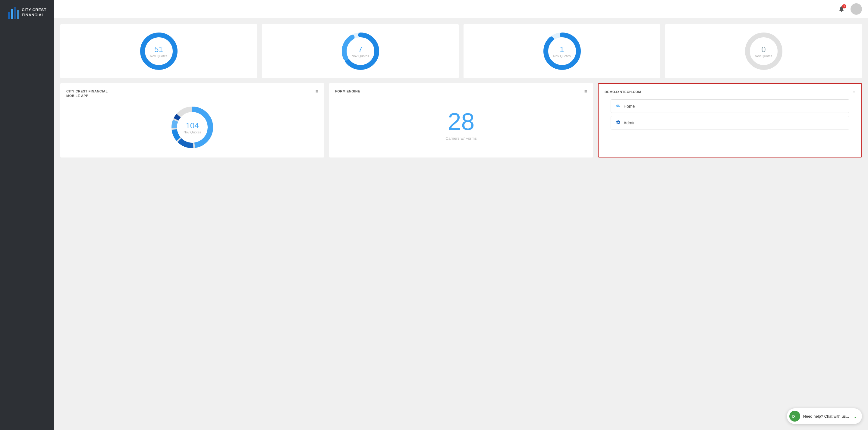  What do you see at coordinates (461, 138) in the screenshot?
I see `form-engine-sublabel: Carriers w/ Forms` at bounding box center [461, 138].